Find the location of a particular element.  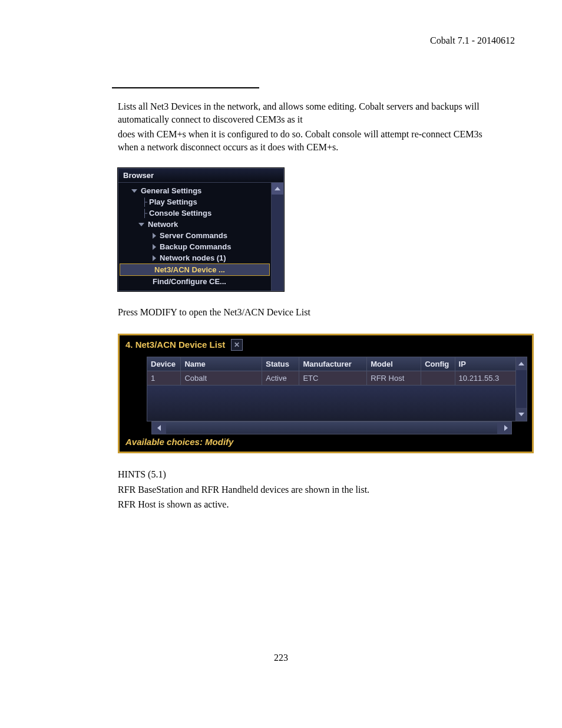

section-rule is located at coordinates (186, 88).